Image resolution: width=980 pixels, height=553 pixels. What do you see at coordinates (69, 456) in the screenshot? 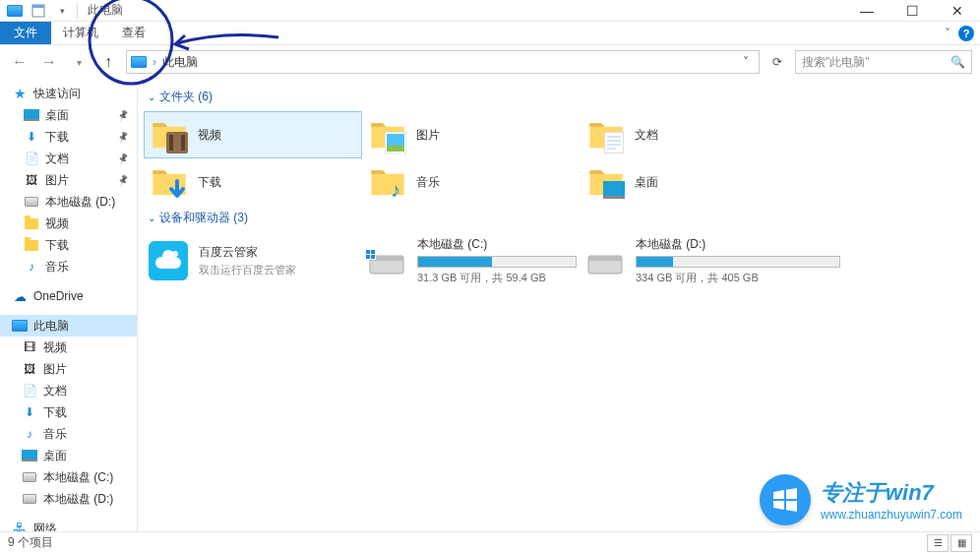
I see `sidebar-pc-desktop: 桌面` at bounding box center [69, 456].